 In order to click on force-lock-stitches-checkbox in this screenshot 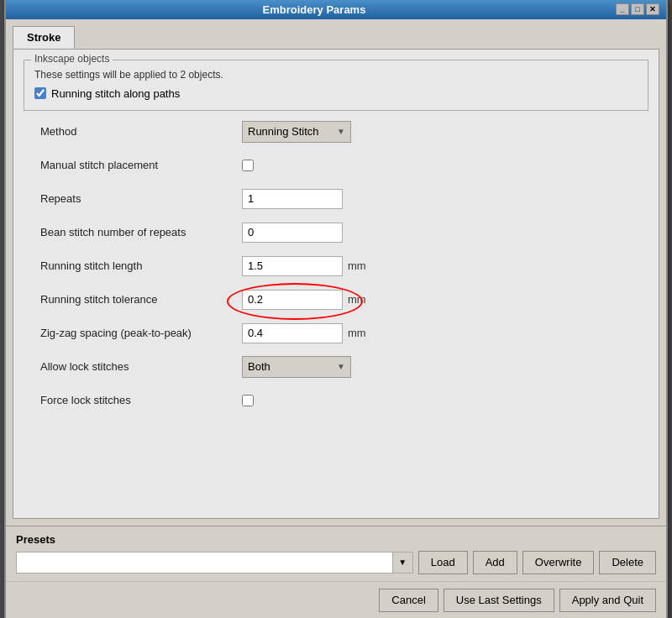, I will do `click(248, 401)`.